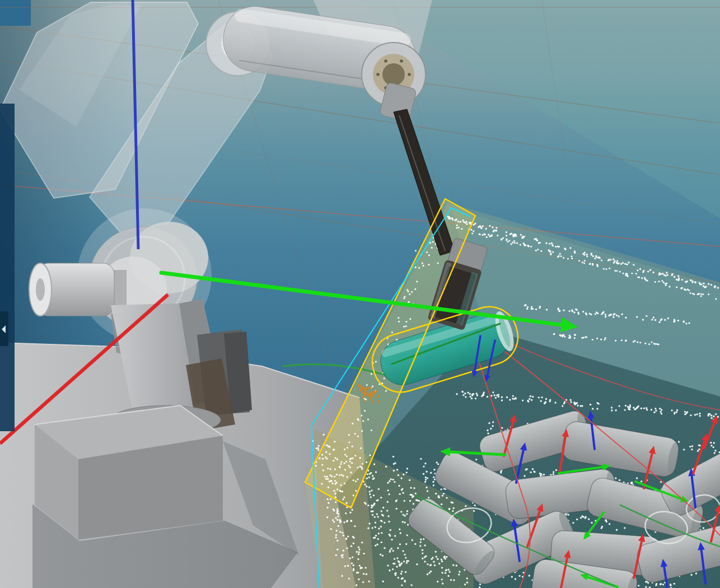  What do you see at coordinates (40, 290) in the screenshot?
I see `shoulder-motor-hub` at bounding box center [40, 290].